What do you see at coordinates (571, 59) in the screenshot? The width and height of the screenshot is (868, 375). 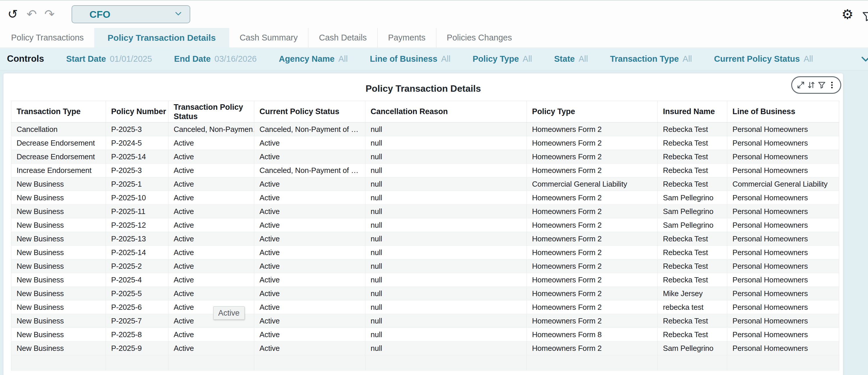 I see `filter-state: StateAll` at bounding box center [571, 59].